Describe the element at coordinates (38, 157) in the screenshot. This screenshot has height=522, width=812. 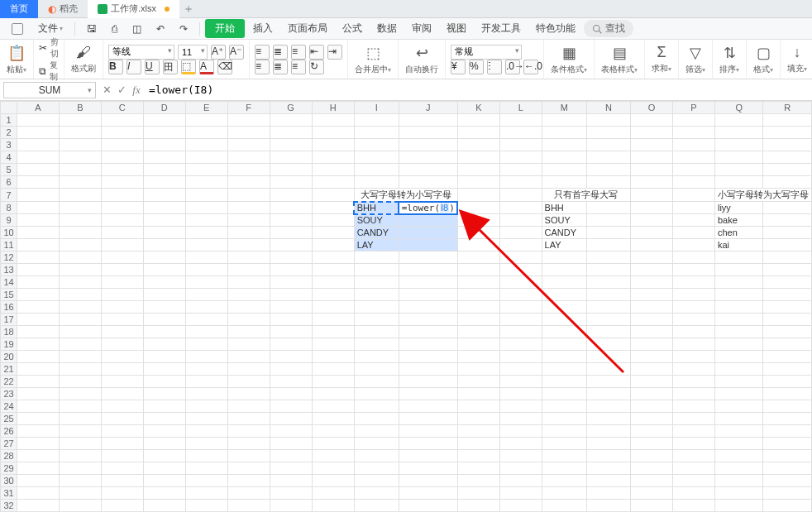
I see `cell-A4` at that location.